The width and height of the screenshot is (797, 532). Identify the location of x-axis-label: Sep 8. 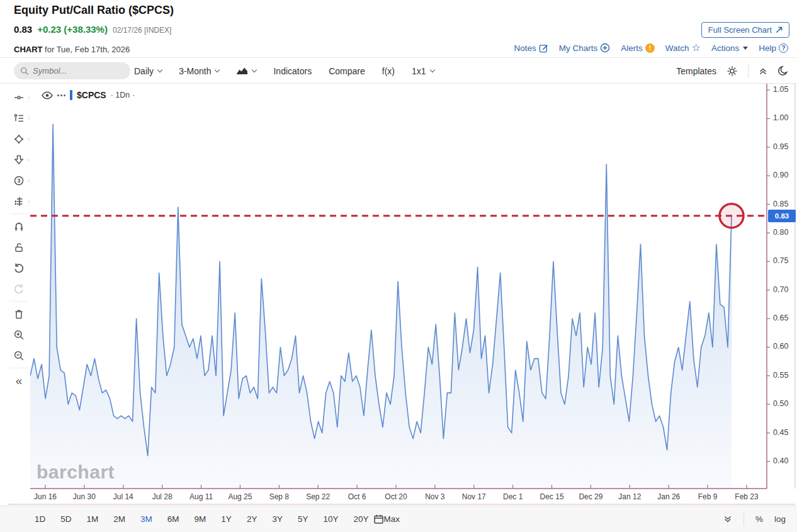
(279, 497).